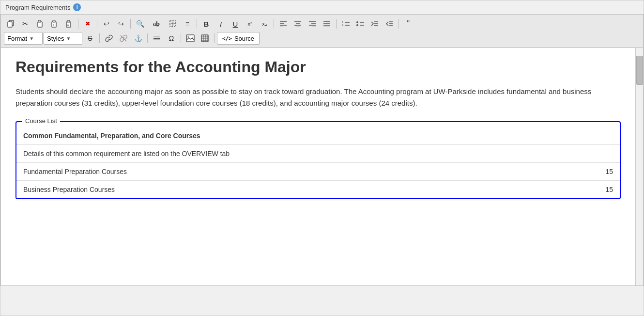 The height and width of the screenshot is (316, 644). I want to click on spell-check-button: ≡, so click(187, 24).